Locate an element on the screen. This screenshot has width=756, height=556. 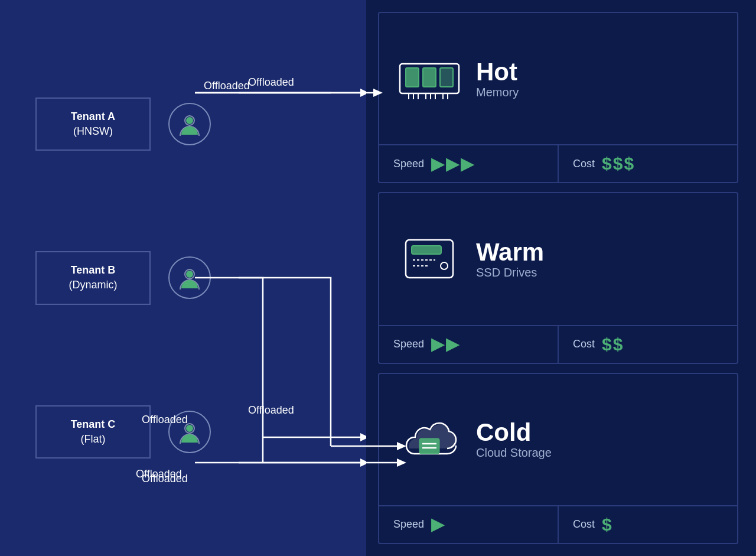
warm-tier-subtitle: SSD Drives is located at coordinates (510, 273).